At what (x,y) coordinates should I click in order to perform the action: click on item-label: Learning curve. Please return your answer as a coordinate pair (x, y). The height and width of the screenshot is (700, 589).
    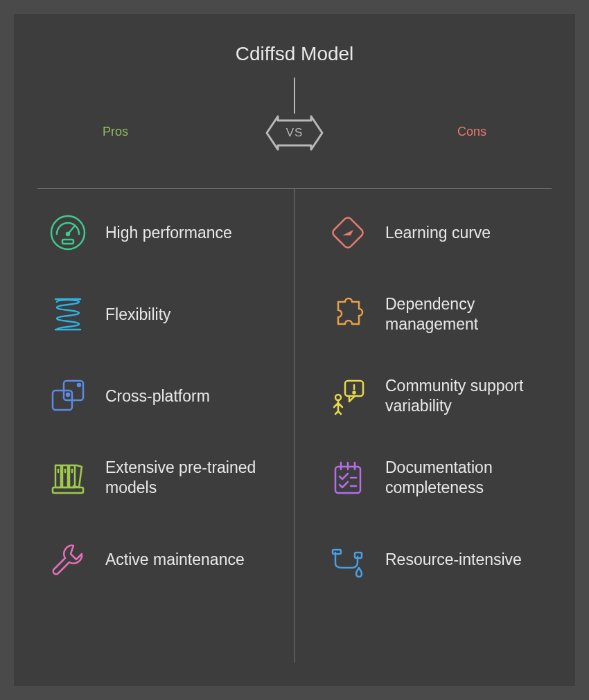
    Looking at the image, I should click on (438, 233).